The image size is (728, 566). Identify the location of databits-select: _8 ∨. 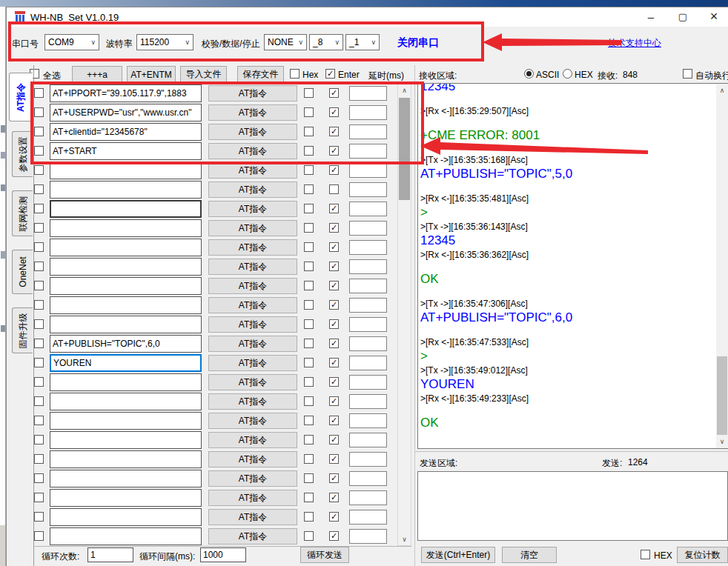
(326, 42).